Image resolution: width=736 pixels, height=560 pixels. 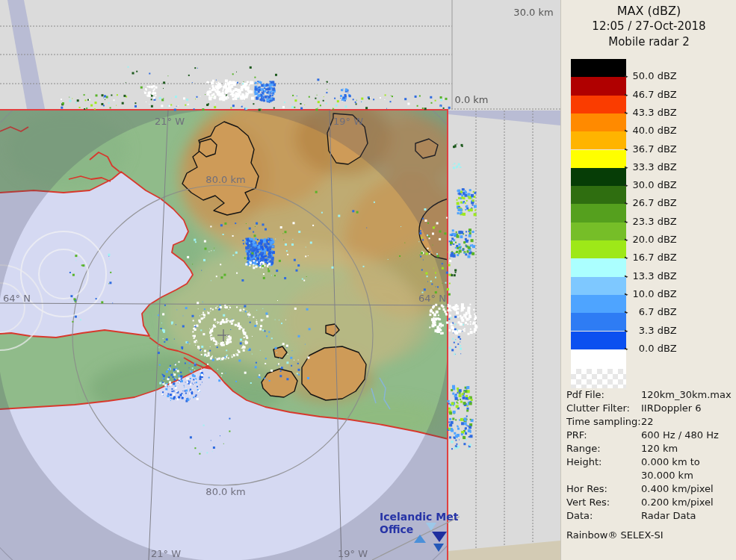 I want to click on info-row: Hor Res:0.400 km/pixel, so click(x=650, y=489).